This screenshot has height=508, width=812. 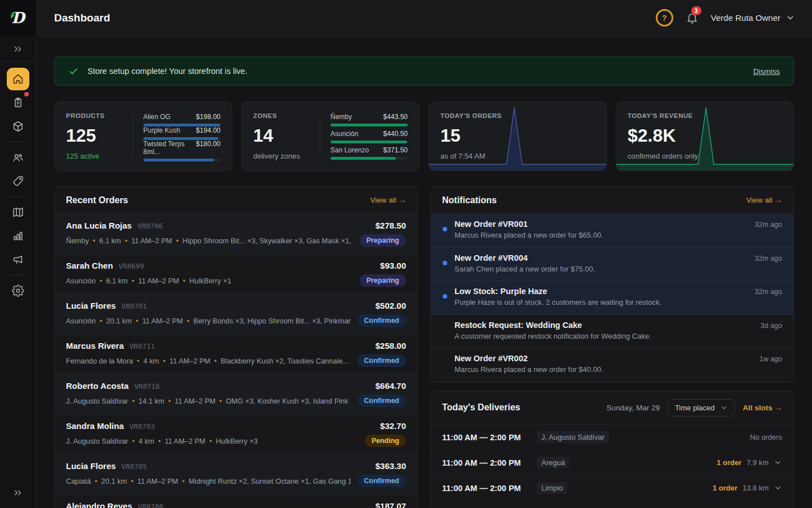 What do you see at coordinates (18, 157) in the screenshot?
I see `users-icon` at bounding box center [18, 157].